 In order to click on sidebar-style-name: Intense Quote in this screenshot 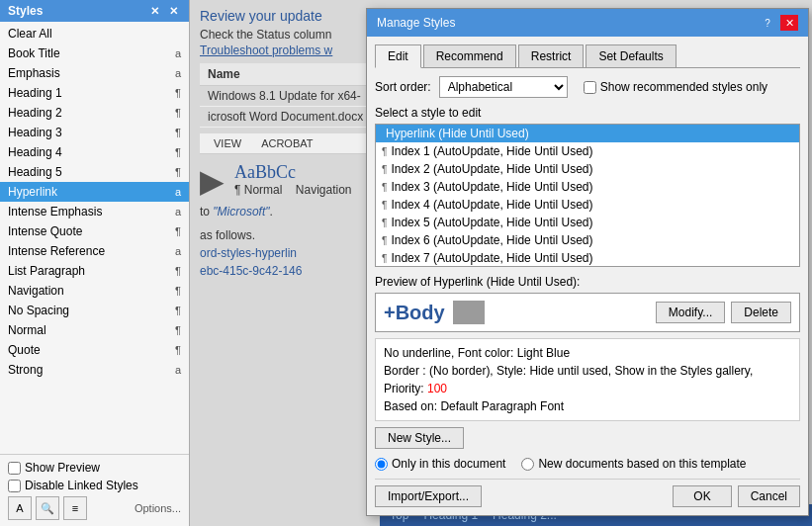, I will do `click(91, 231)`.